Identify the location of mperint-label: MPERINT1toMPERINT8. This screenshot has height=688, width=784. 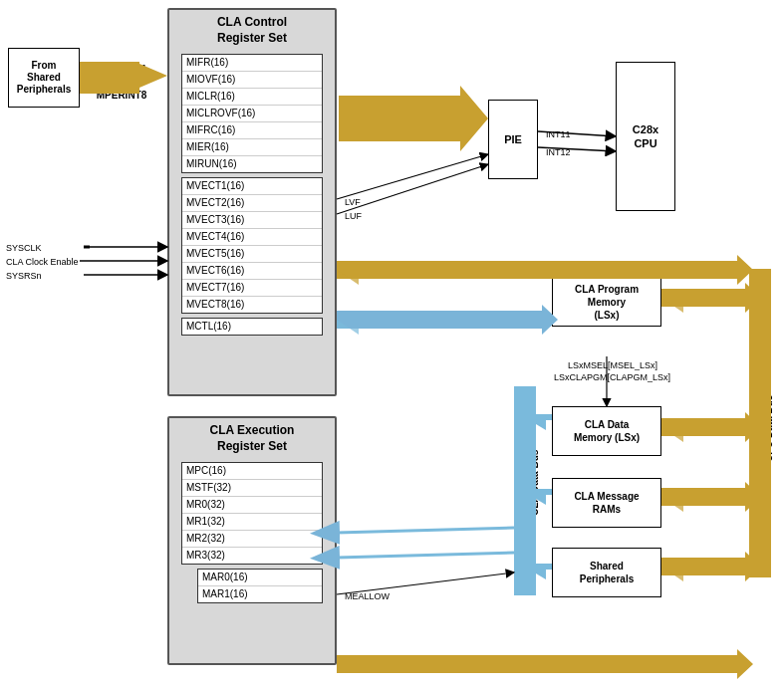
(122, 82).